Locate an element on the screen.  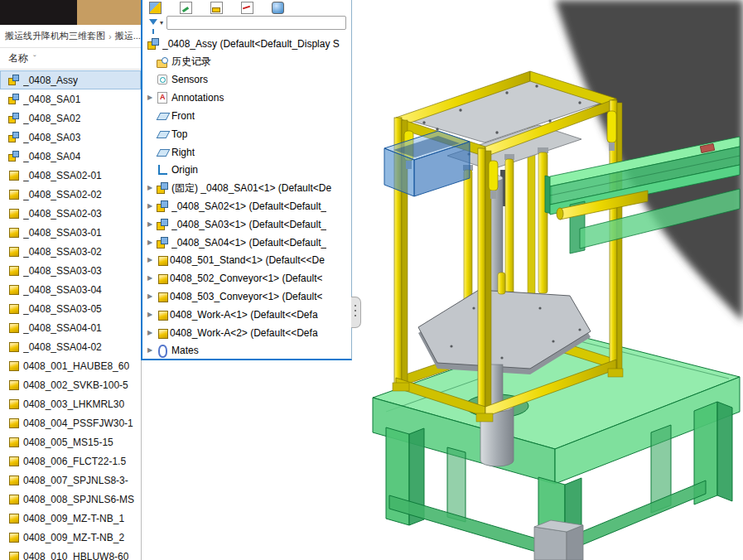
file-name: _0408_SA04 is located at coordinates (51, 157).